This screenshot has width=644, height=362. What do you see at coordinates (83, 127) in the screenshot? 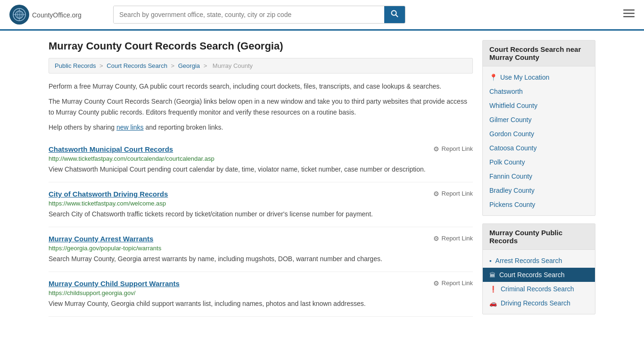
I see `desc-para3-prefix: Help others by sharing` at bounding box center [83, 127].